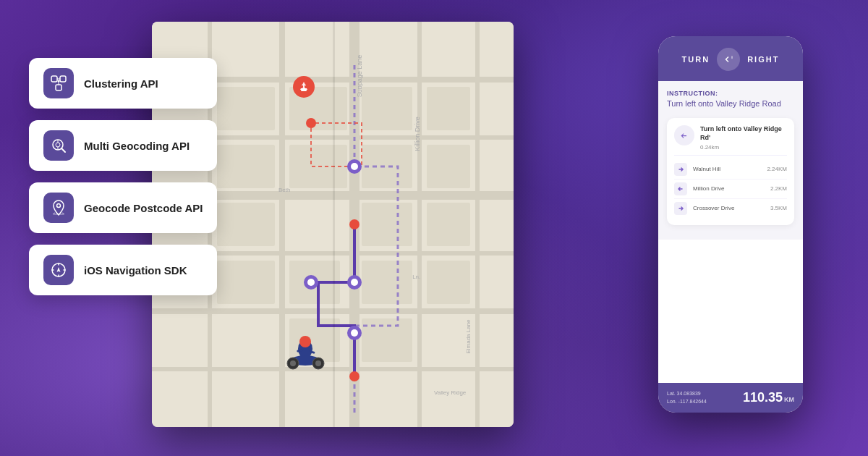 This screenshot has width=868, height=456. I want to click on route-dist-2: 3.5KM, so click(778, 208).